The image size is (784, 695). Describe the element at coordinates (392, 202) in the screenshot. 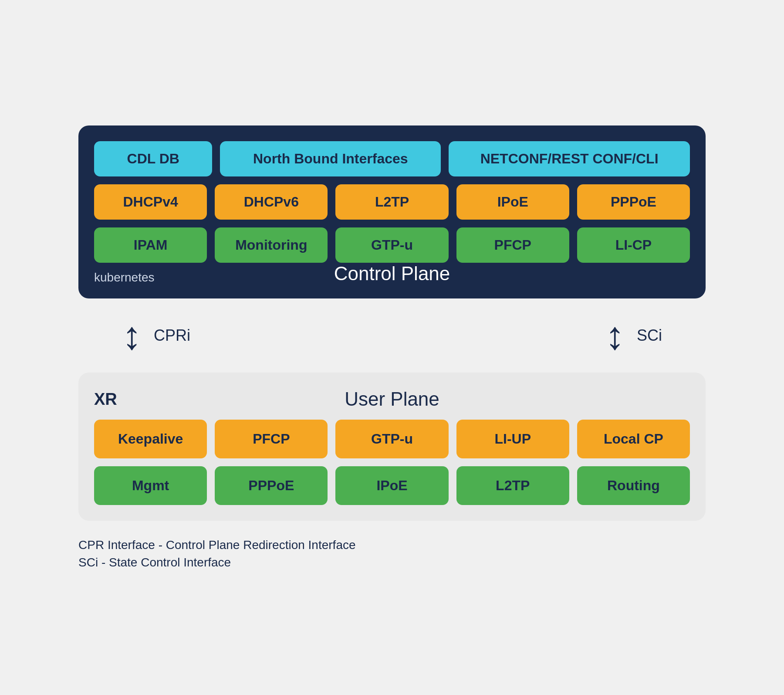

I see `cp-row-2: DHCPv4 DHCPv6 L2TP IPoE PPPoE` at that location.